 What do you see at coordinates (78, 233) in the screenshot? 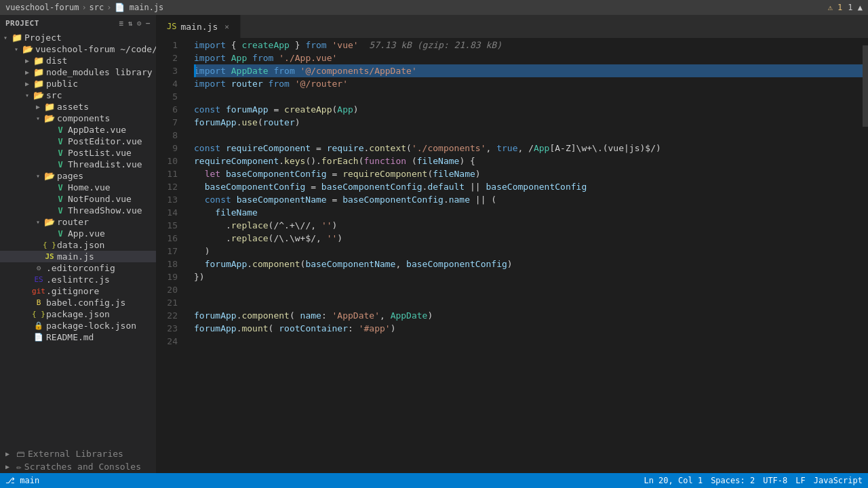
I see `sidebar-item-App.vue: VApp.vue` at bounding box center [78, 233].